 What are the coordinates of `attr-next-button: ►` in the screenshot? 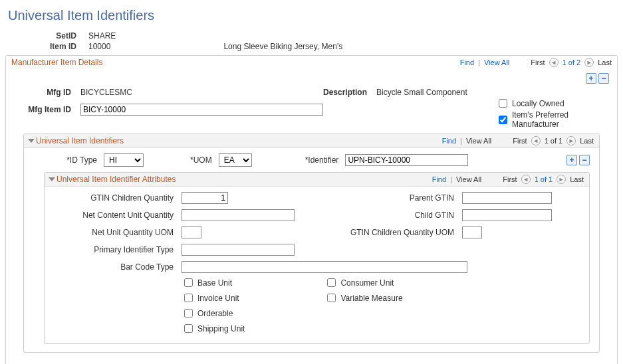 It's located at (561, 179).